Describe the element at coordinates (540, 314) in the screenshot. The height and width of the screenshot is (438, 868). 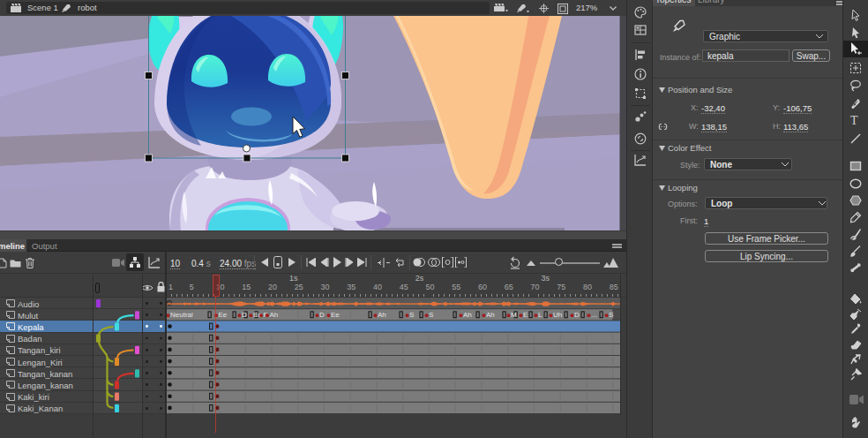
I see `svg-text: L` at that location.